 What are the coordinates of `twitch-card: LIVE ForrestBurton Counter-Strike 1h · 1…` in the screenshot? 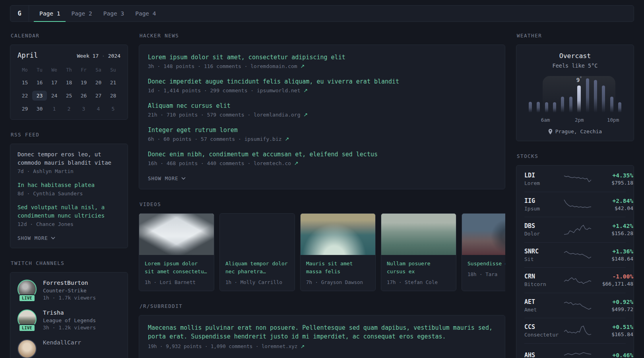 It's located at (69, 315).